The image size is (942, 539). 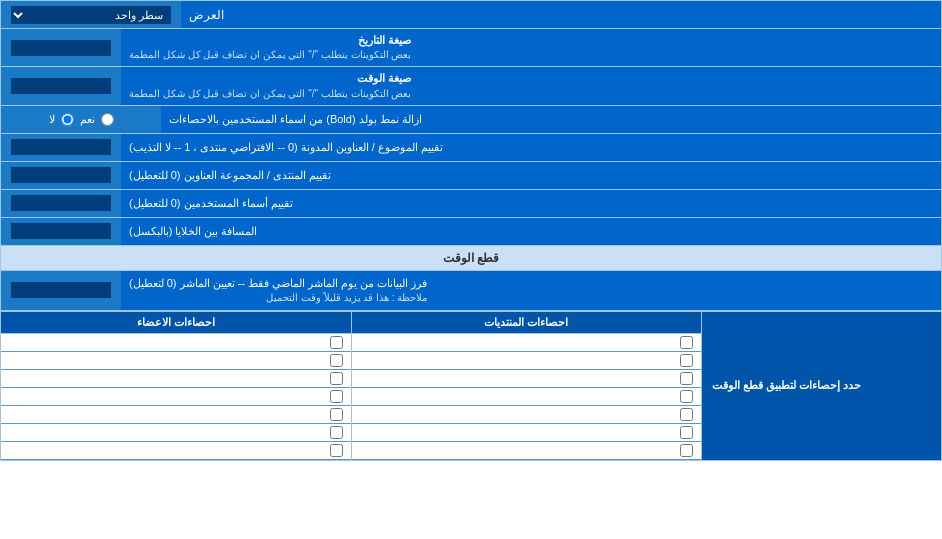 What do you see at coordinates (52, 120) in the screenshot?
I see `bold-no-label: لا` at bounding box center [52, 120].